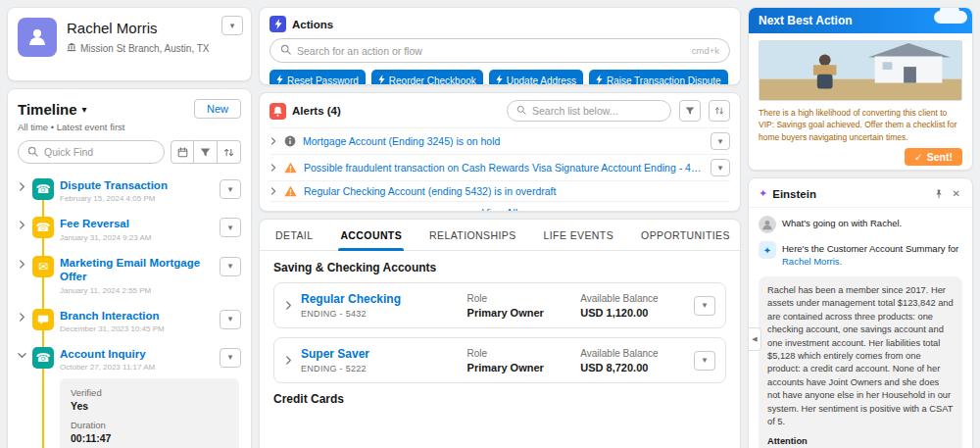 The width and height of the screenshot is (980, 448). What do you see at coordinates (500, 77) in the screenshot?
I see `quick-action-buttons: Reset Password Reorder Checkbook Update …` at bounding box center [500, 77].